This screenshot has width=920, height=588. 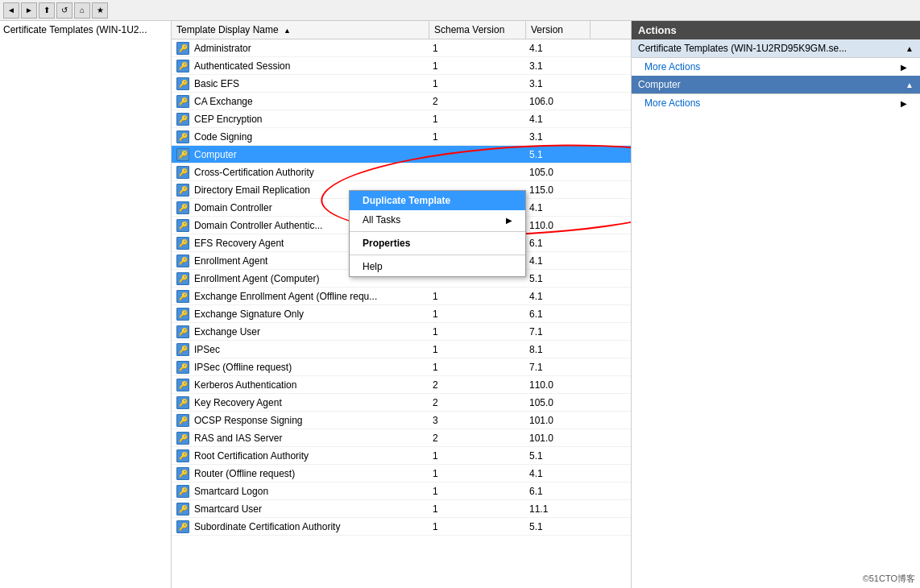 I want to click on actions-section1-title: Certificate Templates (WIN-1U2RD95K9GM.s…, so click(x=776, y=48).